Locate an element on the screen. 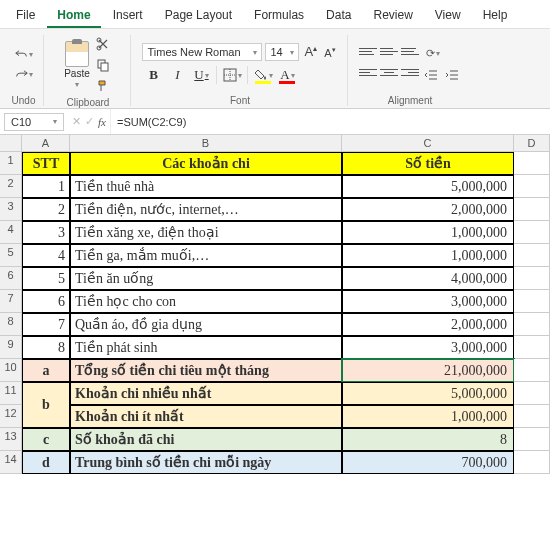 The width and height of the screenshot is (550, 536). fill-color-button: ▾ is located at coordinates (263, 75).